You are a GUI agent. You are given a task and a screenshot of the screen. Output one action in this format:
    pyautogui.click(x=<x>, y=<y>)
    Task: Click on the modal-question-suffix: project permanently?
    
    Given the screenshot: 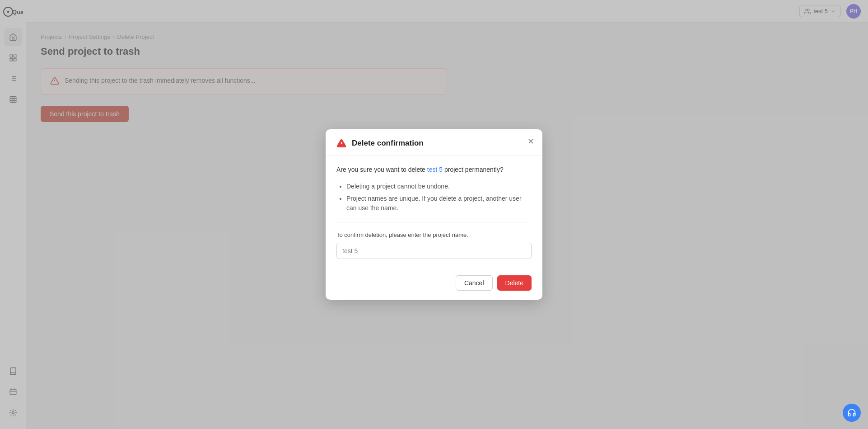 What is the action you would take?
    pyautogui.click(x=473, y=170)
    